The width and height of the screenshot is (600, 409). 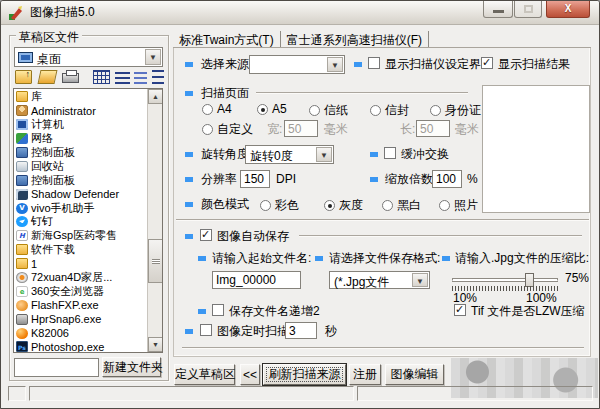 What do you see at coordinates (414, 374) in the screenshot?
I see `image-edit-button: 图像编辑` at bounding box center [414, 374].